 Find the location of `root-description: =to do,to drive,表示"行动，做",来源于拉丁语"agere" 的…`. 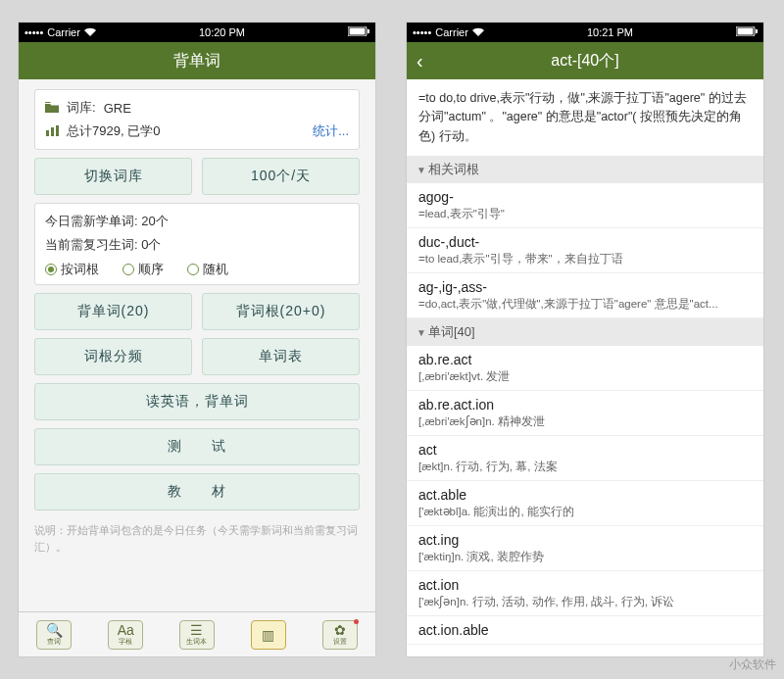

root-description: =to do,to drive,表示"行动，做",来源于拉丁语"agere" 的… is located at coordinates (585, 118).